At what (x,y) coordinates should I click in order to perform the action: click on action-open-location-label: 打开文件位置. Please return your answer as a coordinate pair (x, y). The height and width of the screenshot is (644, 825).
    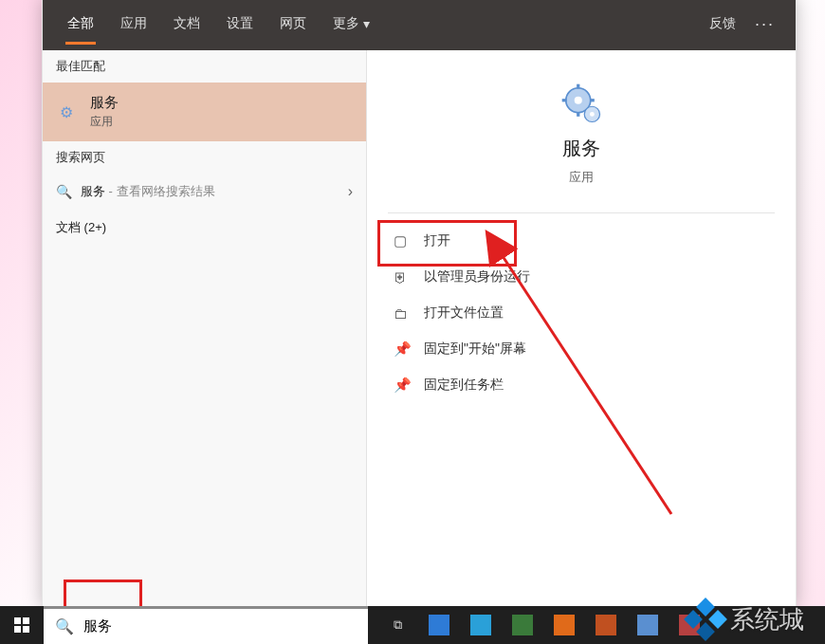
    Looking at the image, I should click on (464, 313).